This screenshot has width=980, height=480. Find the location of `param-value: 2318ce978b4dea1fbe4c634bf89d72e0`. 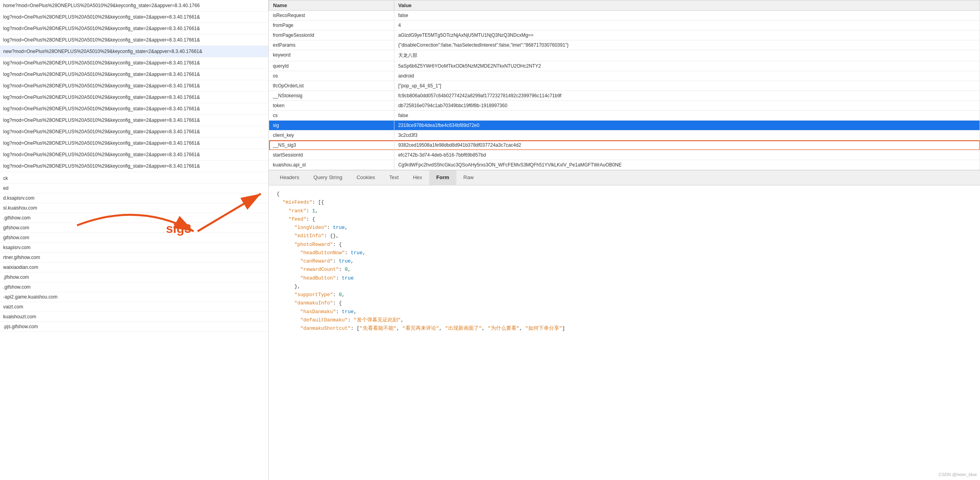

param-value: 2318ce978b4dea1fbe4c634bf89d72e0 is located at coordinates (687, 126).